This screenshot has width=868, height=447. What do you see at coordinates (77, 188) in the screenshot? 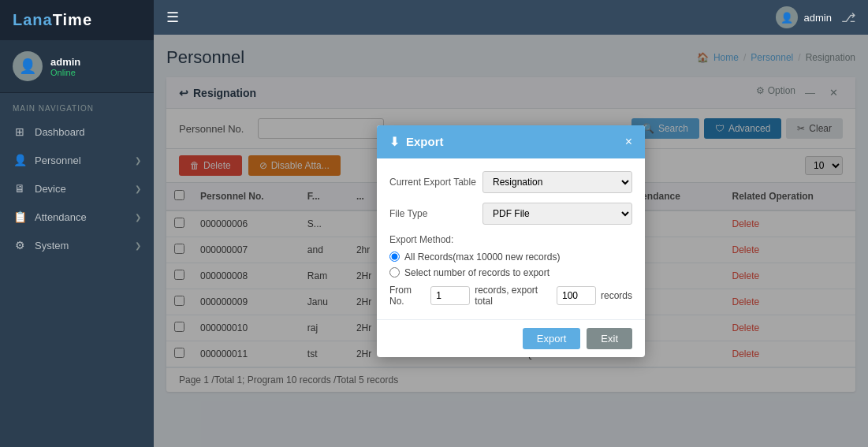
I see `sidebar-item-device: 🖥Device ❯` at bounding box center [77, 188].